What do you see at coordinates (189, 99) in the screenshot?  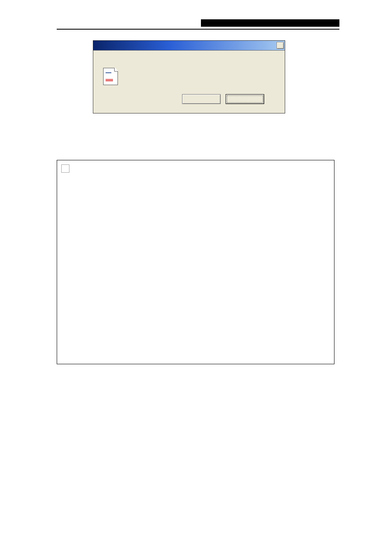 I see `dialog-buttons` at bounding box center [189, 99].